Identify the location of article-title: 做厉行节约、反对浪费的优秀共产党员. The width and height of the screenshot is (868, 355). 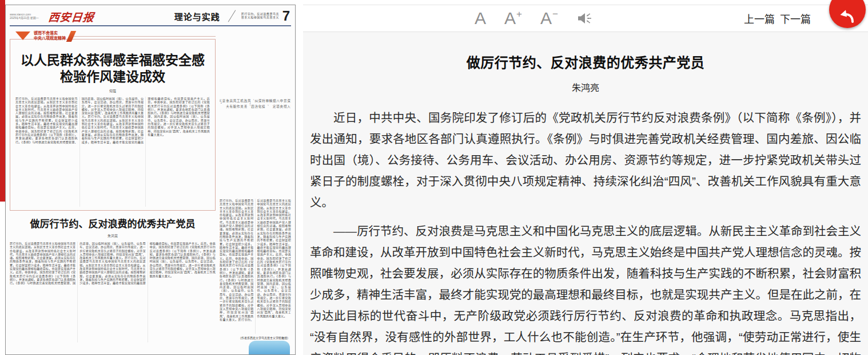
(586, 62).